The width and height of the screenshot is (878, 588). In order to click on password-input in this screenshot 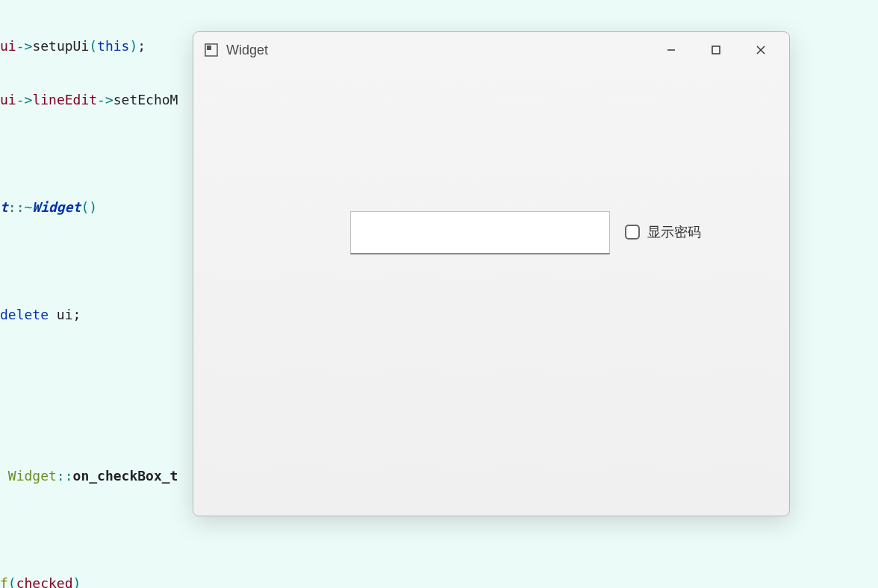, I will do `click(480, 233)`.